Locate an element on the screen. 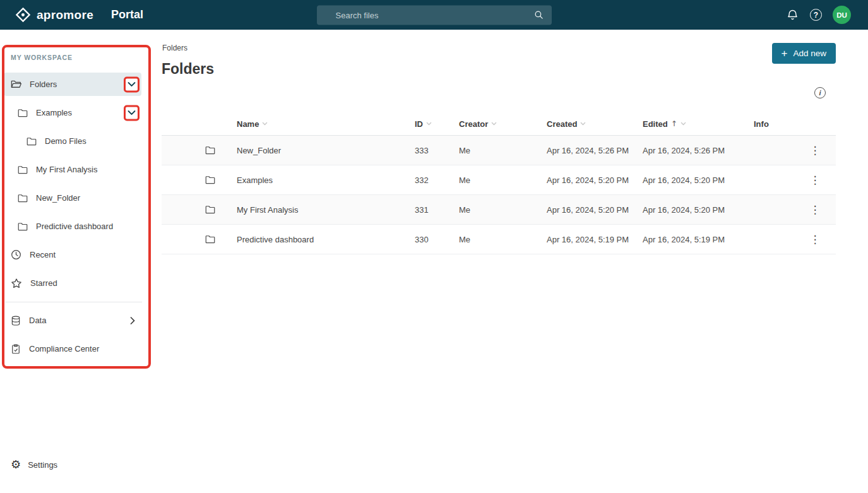 This screenshot has height=493, width=868. table-header-row: Name ID Creator Created Edited ↑ Info is located at coordinates (499, 124).